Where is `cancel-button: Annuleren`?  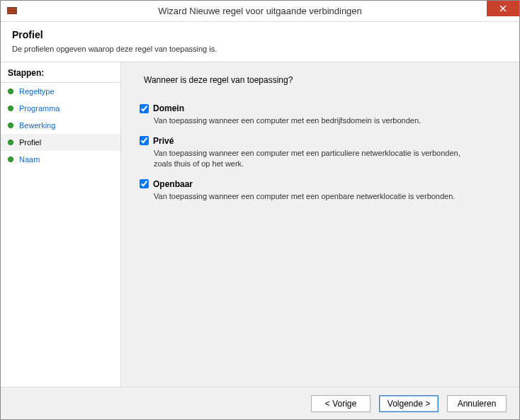 cancel-button: Annuleren is located at coordinates (477, 404).